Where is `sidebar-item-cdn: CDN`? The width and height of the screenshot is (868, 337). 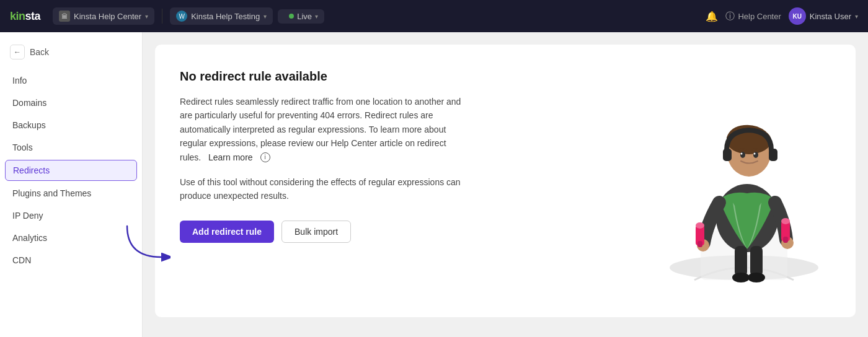
sidebar-item-cdn: CDN is located at coordinates (71, 260).